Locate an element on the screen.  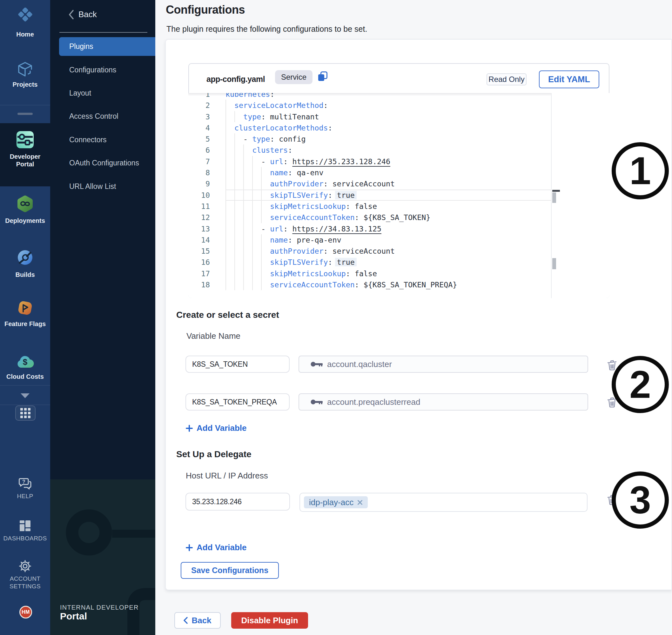
builds-icon is located at coordinates (25, 257).